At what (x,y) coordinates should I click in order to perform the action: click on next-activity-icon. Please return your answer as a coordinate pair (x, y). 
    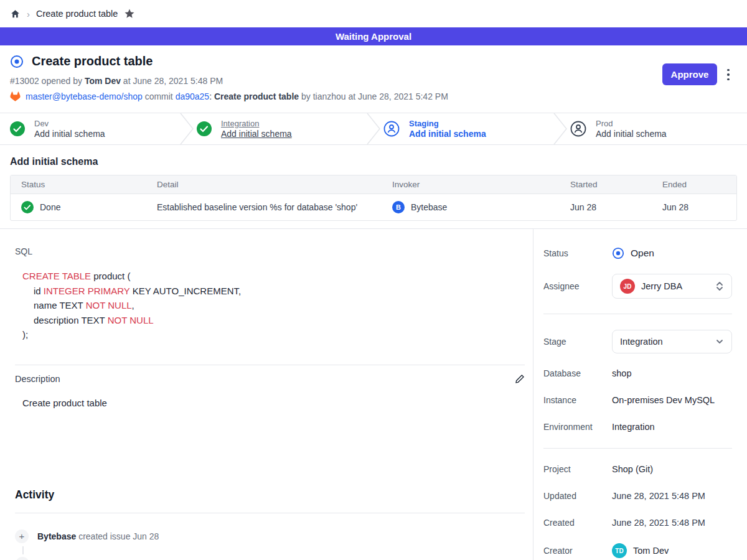
    Looking at the image, I should click on (22, 559).